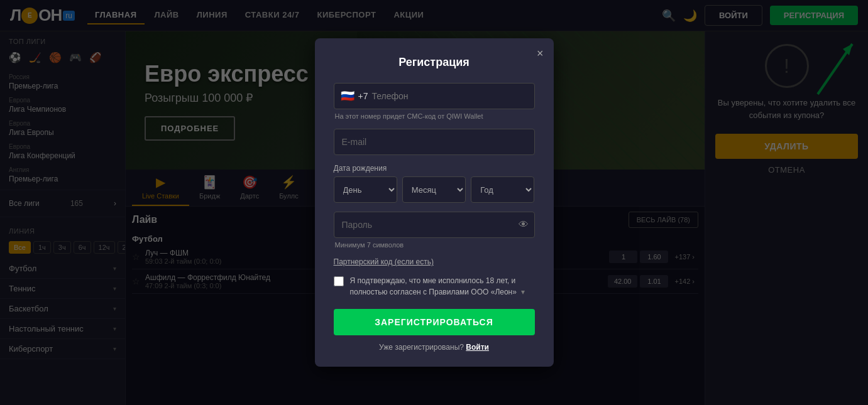  I want to click on email-input, so click(434, 142).